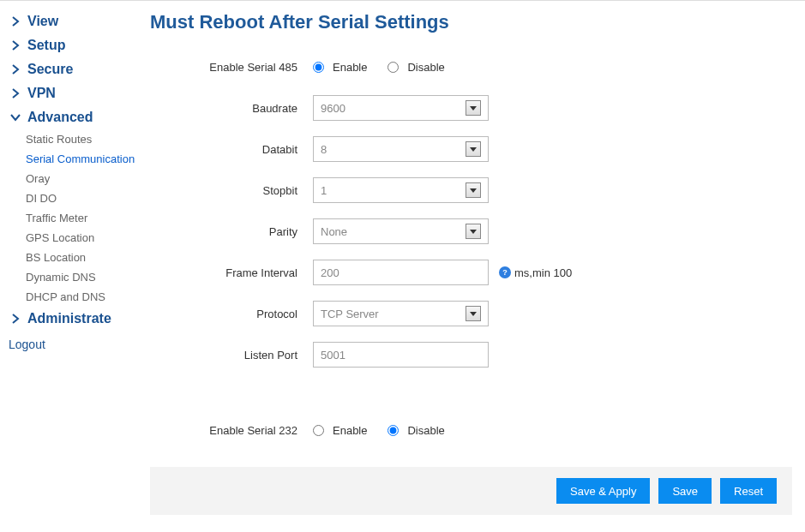 This screenshot has height=532, width=805. I want to click on nav-group-setup: Setup, so click(77, 45).